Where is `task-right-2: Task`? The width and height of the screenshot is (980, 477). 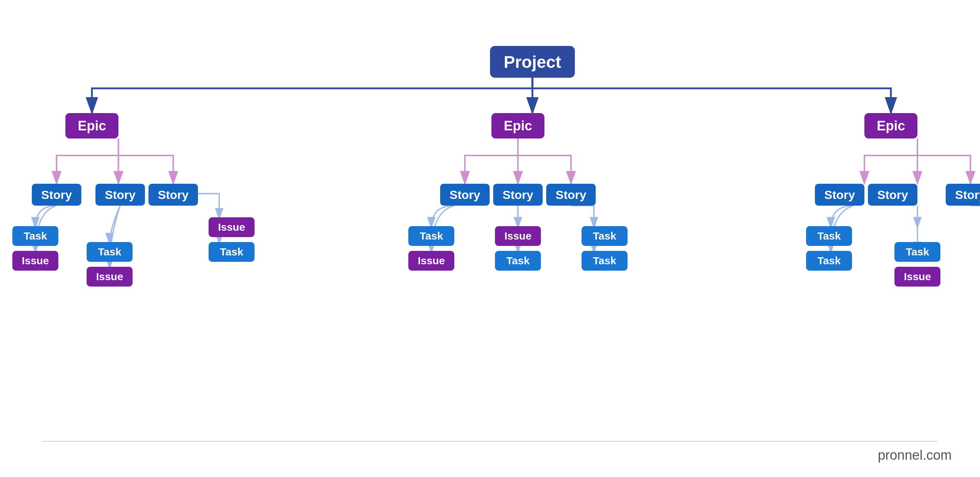 task-right-2: Task is located at coordinates (829, 261).